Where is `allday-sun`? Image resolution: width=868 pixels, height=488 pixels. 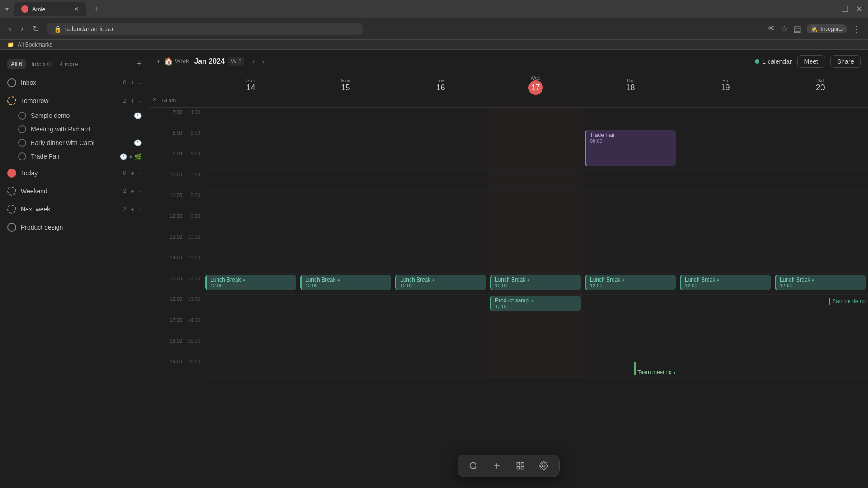
allday-sun is located at coordinates (251, 100).